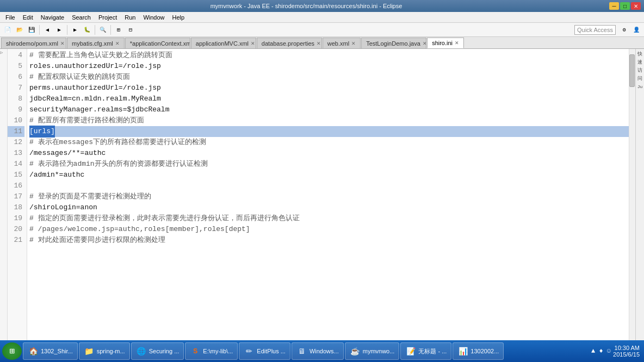 The image size is (644, 362). What do you see at coordinates (636, 30) in the screenshot?
I see `toolbar-icon-2: 👤` at bounding box center [636, 30].